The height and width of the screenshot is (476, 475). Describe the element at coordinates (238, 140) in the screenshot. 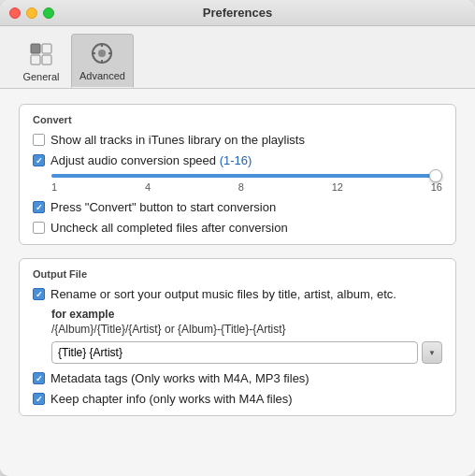

I see `show-all-tracks-row: Show all tracks in iTunes library on the…` at that location.